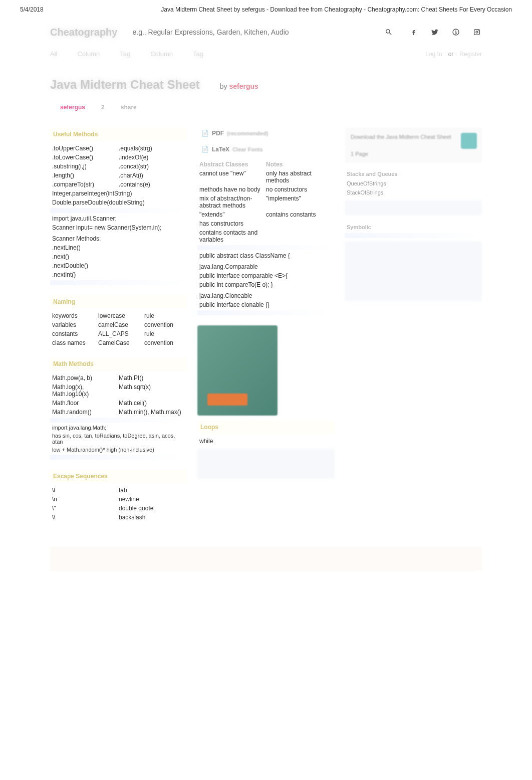  I want to click on download-latex: 📄 LaTeX Clear Fonts, so click(232, 149).